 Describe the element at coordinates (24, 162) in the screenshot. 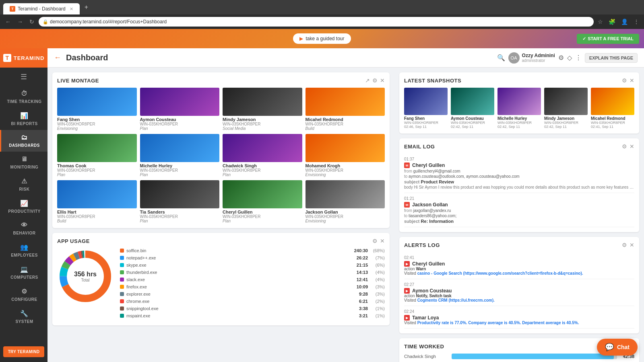

I see `sidebar-item-monitoring: 🖥 MONITORING` at that location.